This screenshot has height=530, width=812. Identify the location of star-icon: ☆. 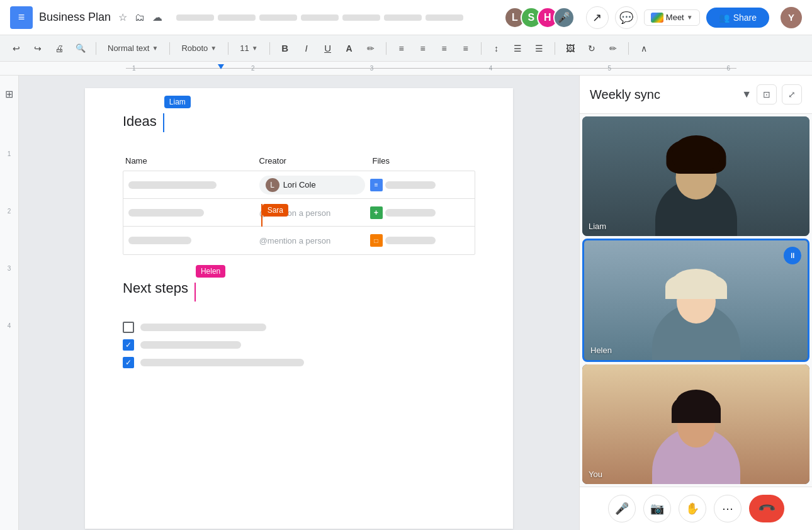
(123, 18).